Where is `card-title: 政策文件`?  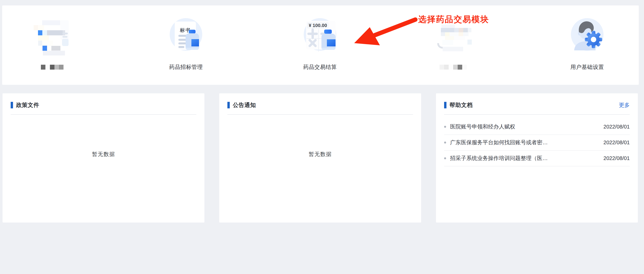 card-title: 政策文件 is located at coordinates (28, 105).